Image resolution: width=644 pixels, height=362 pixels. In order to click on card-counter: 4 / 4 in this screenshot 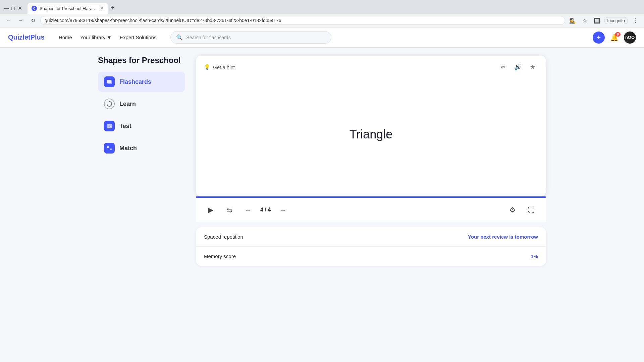, I will do `click(266, 210)`.